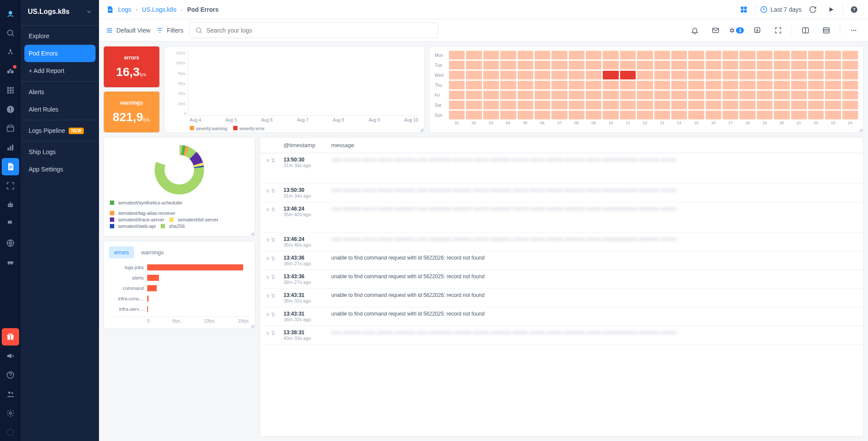 The width and height of the screenshot is (868, 441). Describe the element at coordinates (10, 375) in the screenshot. I see `help-rail-icon` at that location.